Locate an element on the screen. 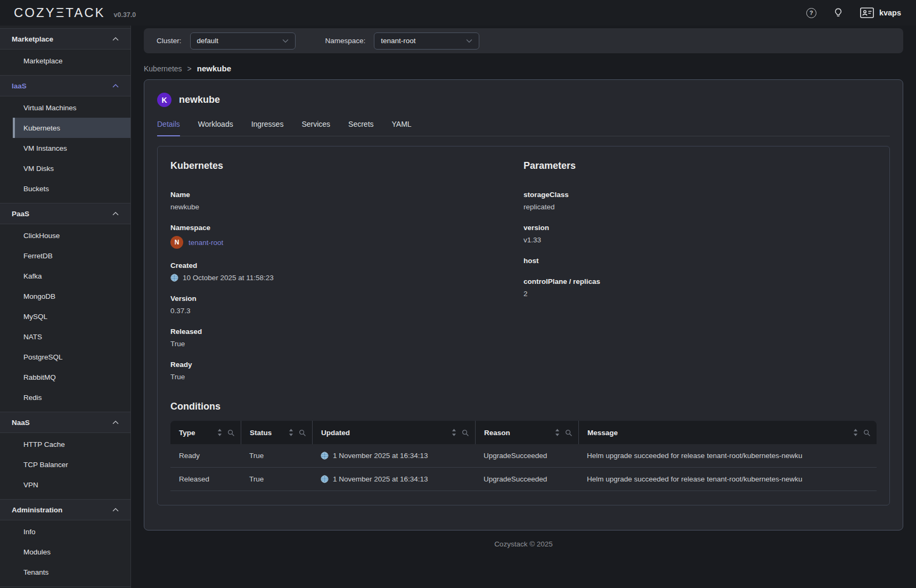  sidebar-item-rabbitmq: RabbitMQ is located at coordinates (71, 377).